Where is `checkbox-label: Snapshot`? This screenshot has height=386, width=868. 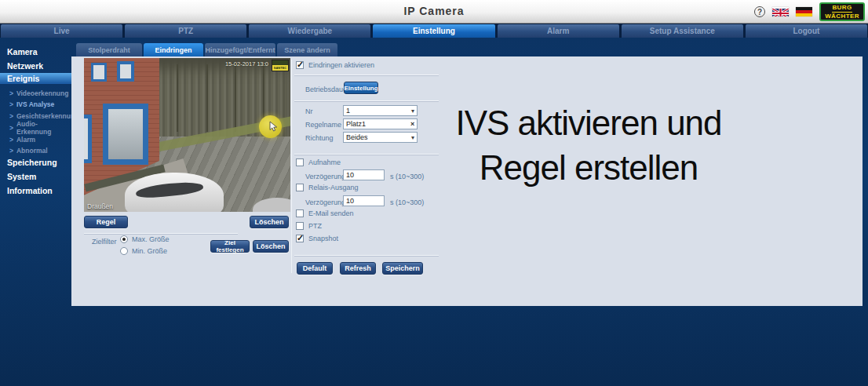 checkbox-label: Snapshot is located at coordinates (323, 239).